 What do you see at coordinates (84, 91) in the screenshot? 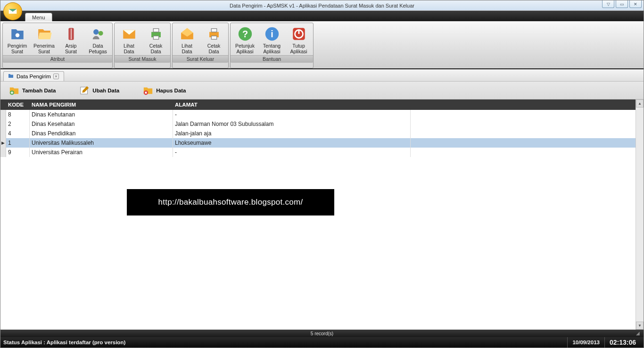
I see `edit-icon` at bounding box center [84, 91].